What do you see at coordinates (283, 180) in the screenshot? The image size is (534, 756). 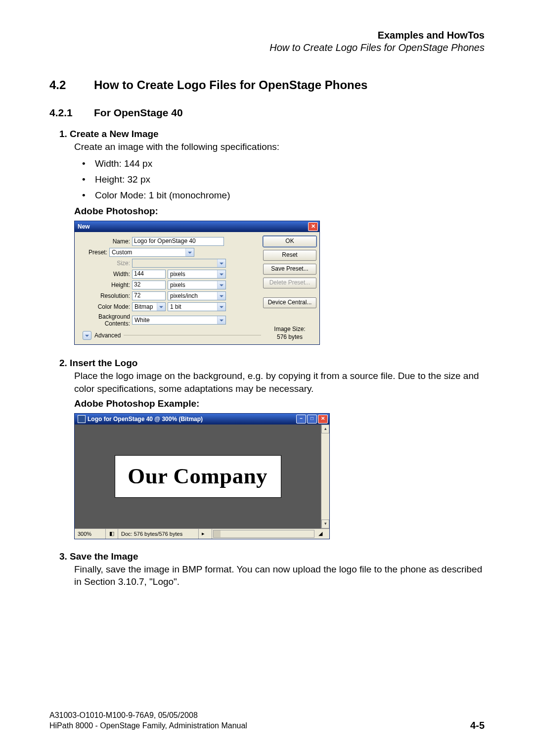 I see `spec-item: Height: 32 px` at bounding box center [283, 180].